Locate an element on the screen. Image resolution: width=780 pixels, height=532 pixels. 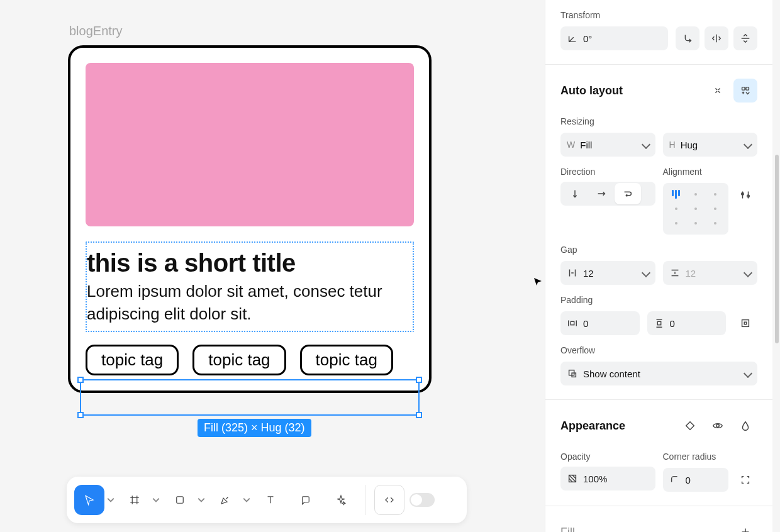
image-placeholder is located at coordinates (250, 145).